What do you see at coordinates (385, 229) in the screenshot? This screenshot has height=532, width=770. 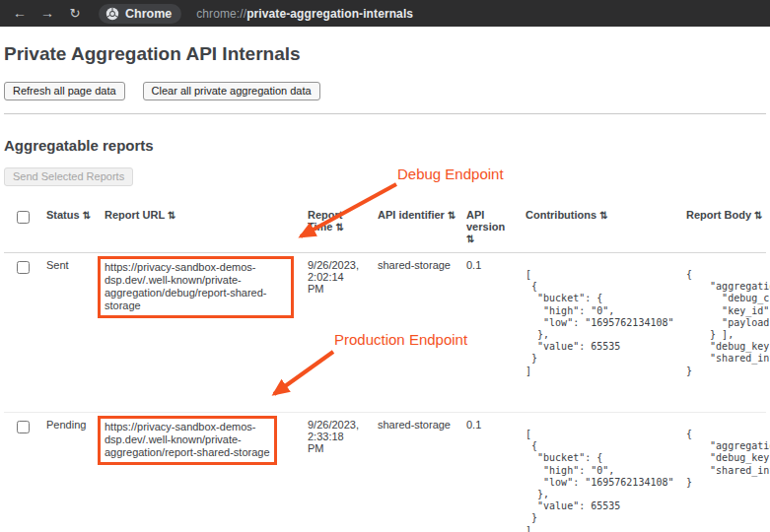 I see `table-header-row: Status ⇅ Report URL ⇅ Report Time ⇅ API …` at bounding box center [385, 229].